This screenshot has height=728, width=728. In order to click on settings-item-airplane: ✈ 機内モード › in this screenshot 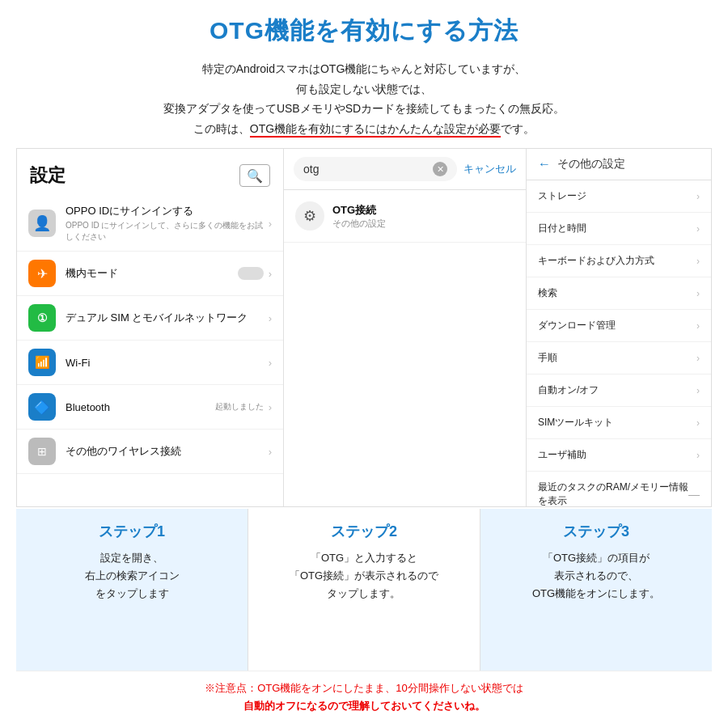, I will do `click(150, 273)`.